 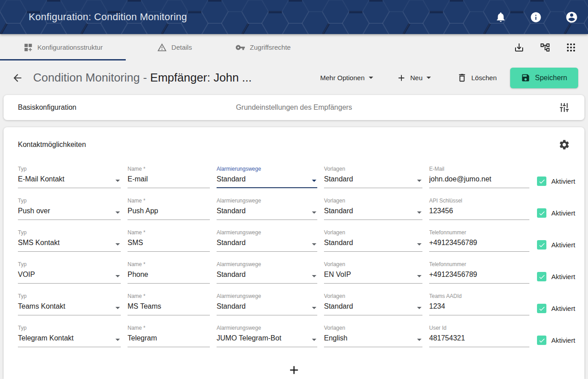 I want to click on name-input: Telegram, so click(x=169, y=340).